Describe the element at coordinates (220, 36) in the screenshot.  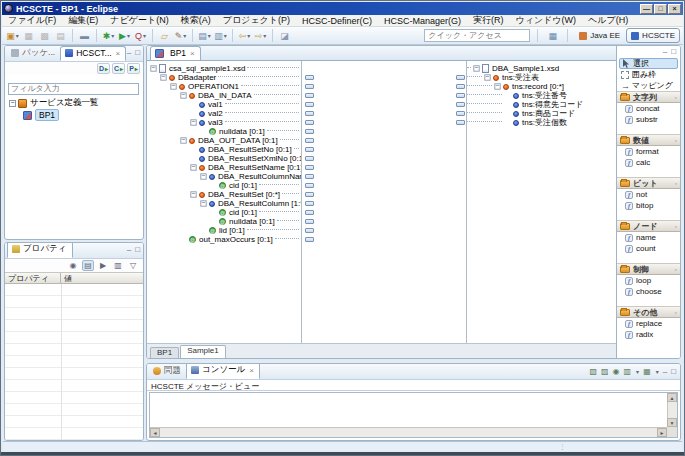
I see `previous-annotation-button: ▥▾` at that location.